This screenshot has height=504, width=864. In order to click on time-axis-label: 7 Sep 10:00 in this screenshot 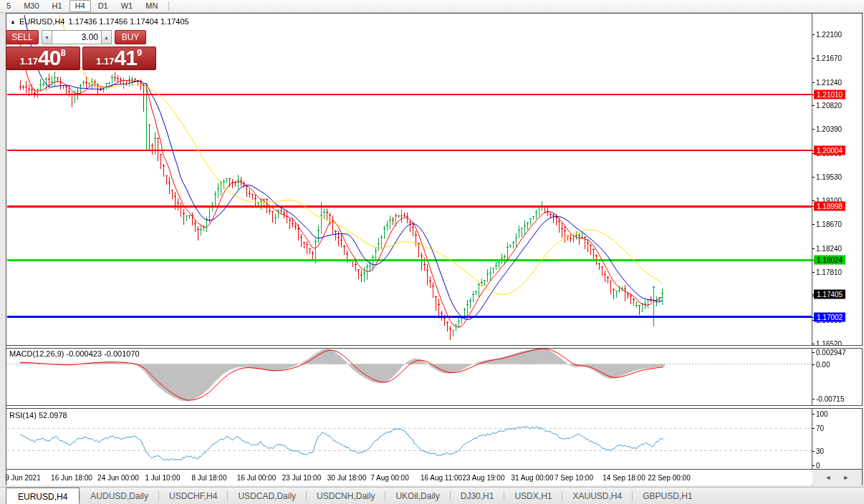, I will do `click(574, 478)`.